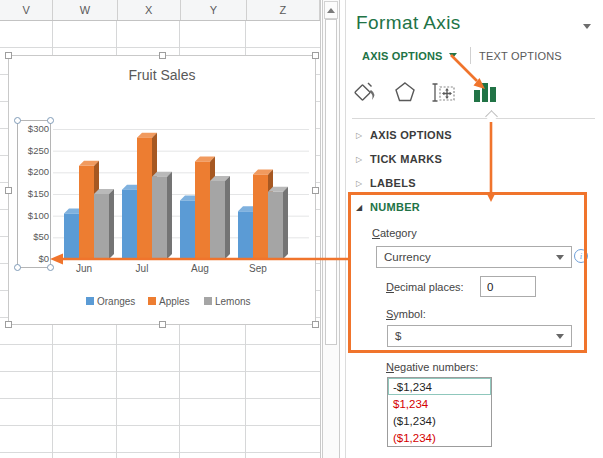 The image size is (603, 458). I want to click on section-labels: LABELS, so click(386, 183).